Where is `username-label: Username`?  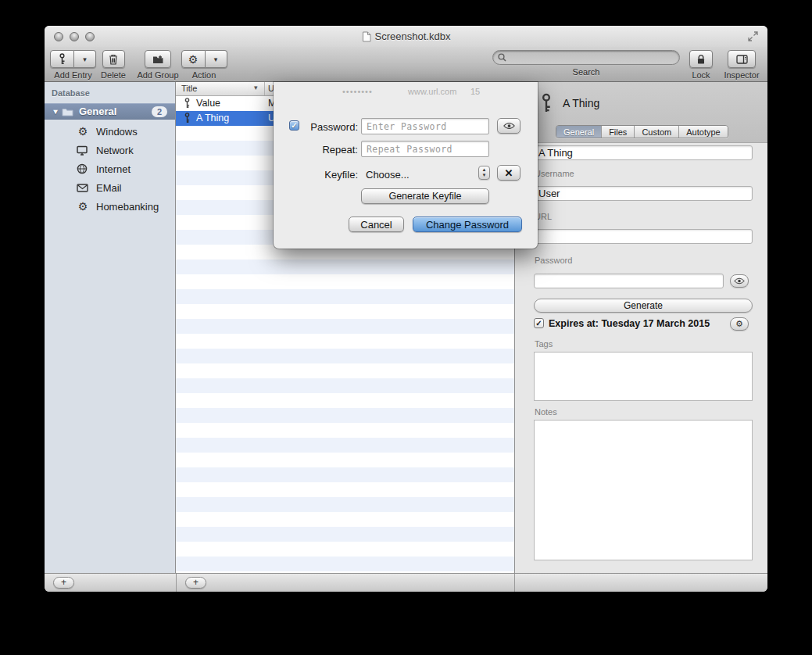
username-label: Username is located at coordinates (555, 174).